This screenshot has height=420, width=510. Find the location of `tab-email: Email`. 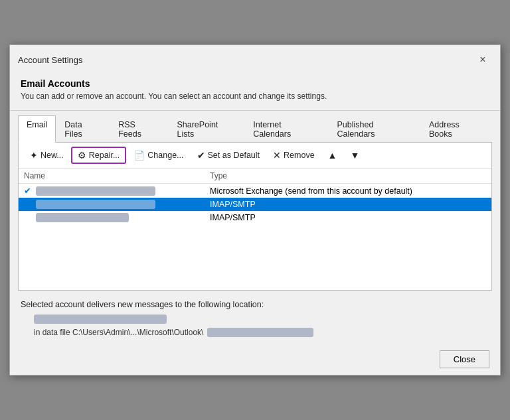

tab-email: Email is located at coordinates (37, 129).